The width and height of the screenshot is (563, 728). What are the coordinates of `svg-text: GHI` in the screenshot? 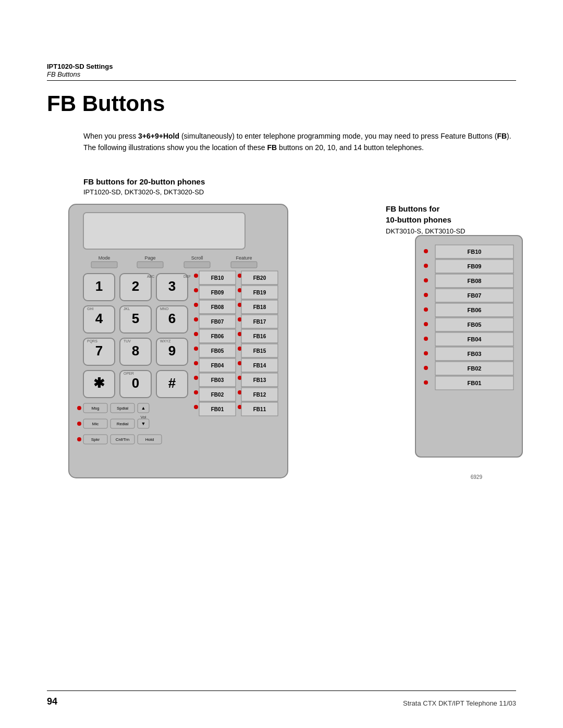 It's located at (91, 309).